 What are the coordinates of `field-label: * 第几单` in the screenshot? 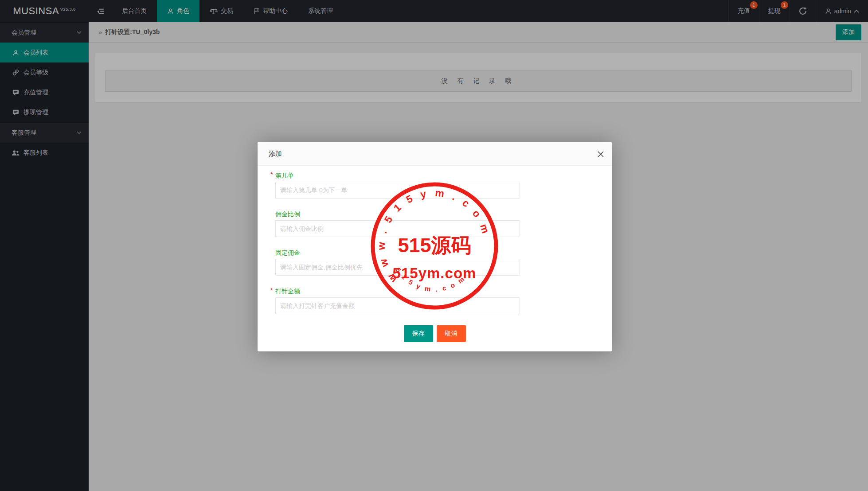 It's located at (285, 175).